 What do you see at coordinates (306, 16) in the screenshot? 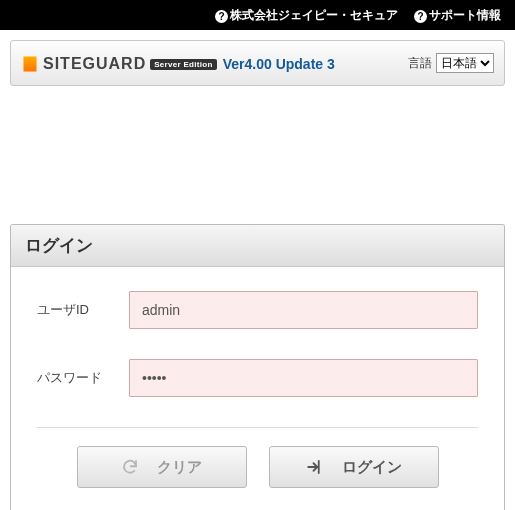
I see `company-link: ?株式会社ジェイピー・セキュア` at bounding box center [306, 16].